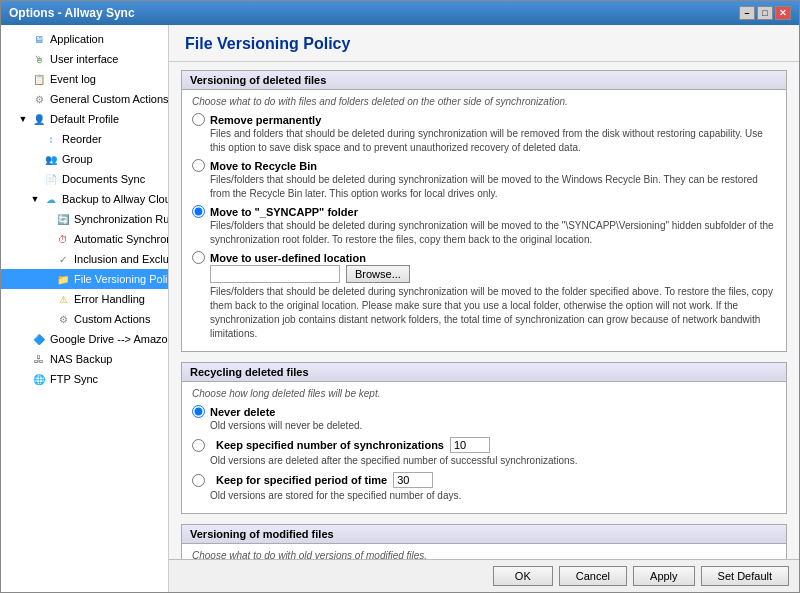  Describe the element at coordinates (523, 576) in the screenshot. I see `ok-button: OK` at that location.